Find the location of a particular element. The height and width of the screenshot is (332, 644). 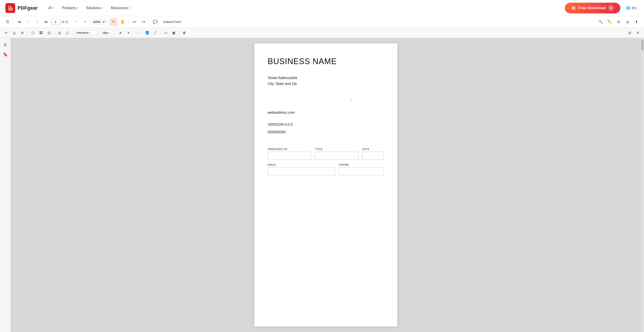

comment-icon: 💬 is located at coordinates (155, 22).